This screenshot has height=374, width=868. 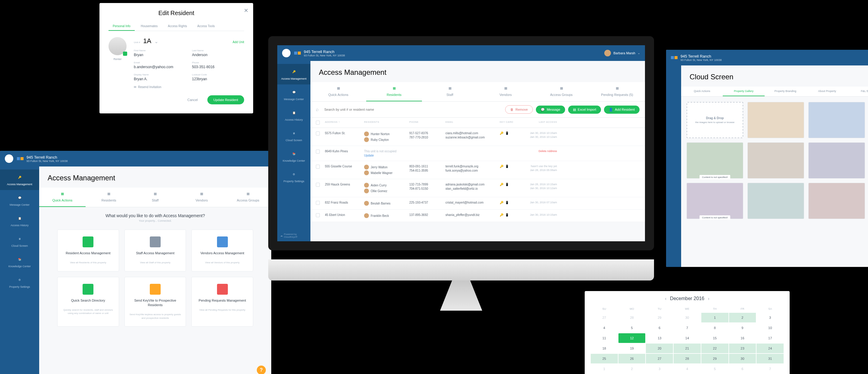 What do you see at coordinates (519, 109) in the screenshot?
I see `remove-button: 🗑 Remove` at bounding box center [519, 109].